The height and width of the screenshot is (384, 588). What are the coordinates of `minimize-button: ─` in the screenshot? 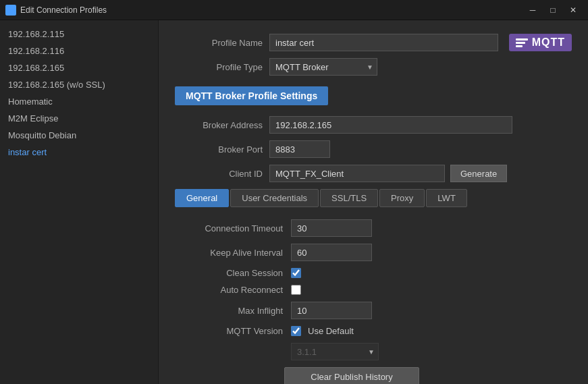 It's located at (533, 10).